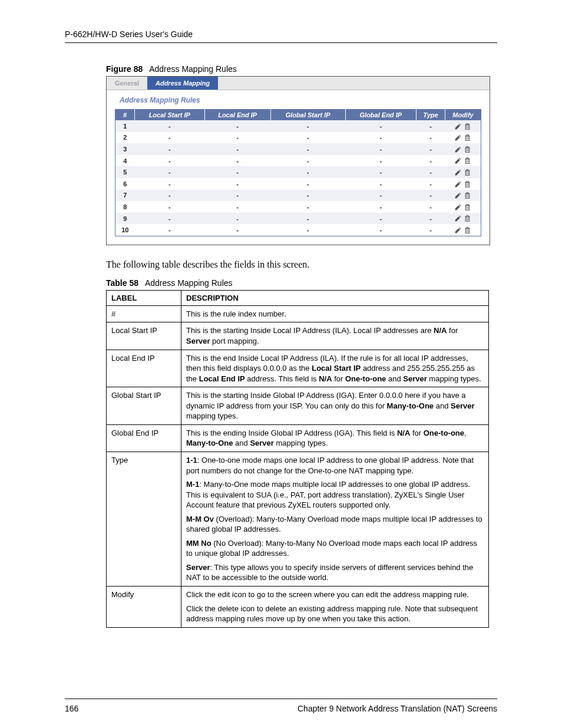 Image resolution: width=562 pixels, height=728 pixels. Describe the element at coordinates (125, 172) in the screenshot. I see `cell-index: 5` at that location.